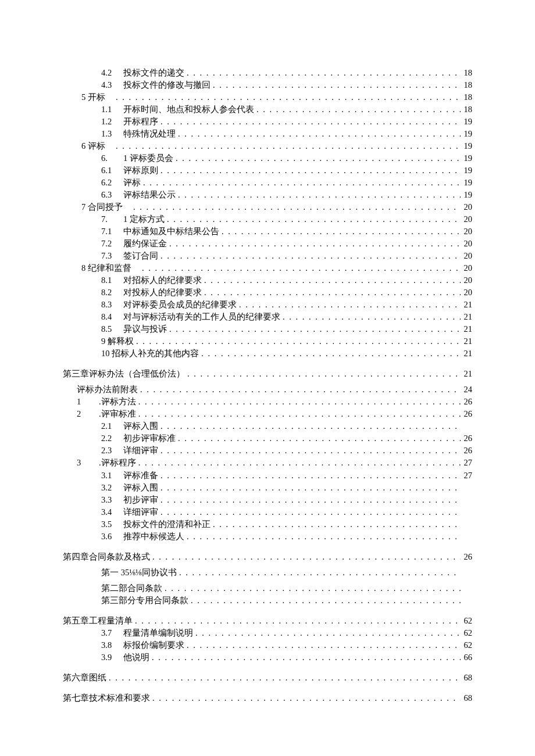  What do you see at coordinates (136, 658) in the screenshot?
I see `toc-entry-label: 他说明` at bounding box center [136, 658].